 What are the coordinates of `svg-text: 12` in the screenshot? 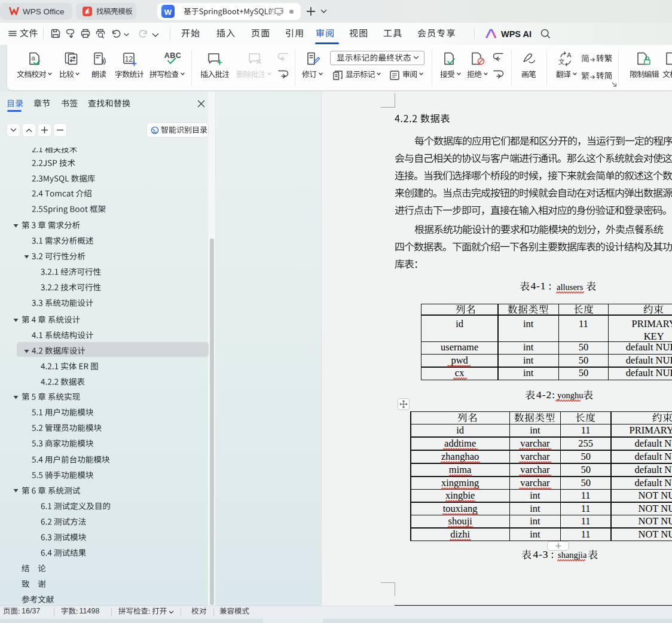 It's located at (129, 59).